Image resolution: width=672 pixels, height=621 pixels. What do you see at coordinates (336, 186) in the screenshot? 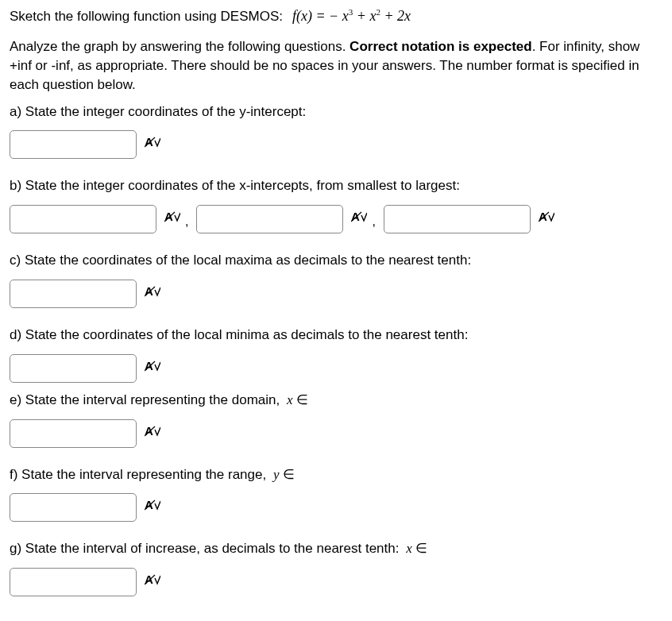
I see `question-b-text: b) State the integer coordinates of the …` at bounding box center [336, 186].